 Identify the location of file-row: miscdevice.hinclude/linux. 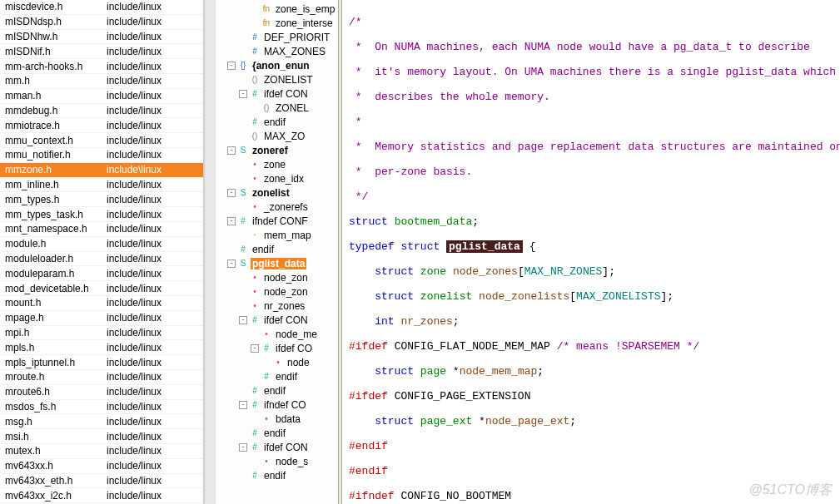
(102, 7).